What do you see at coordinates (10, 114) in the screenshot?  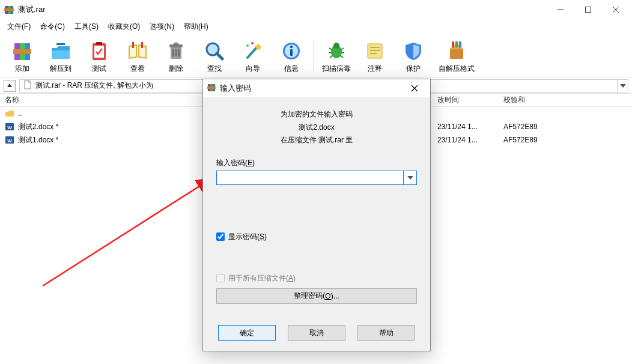 I see `folder-up-icon` at bounding box center [10, 114].